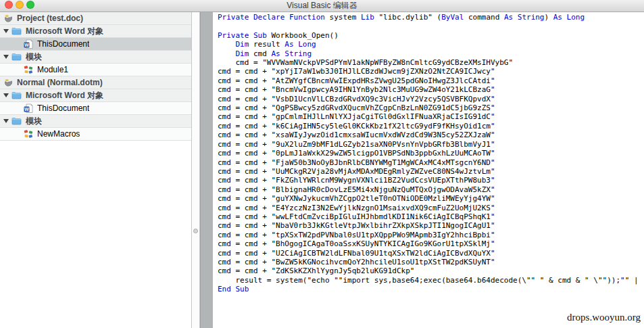  What do you see at coordinates (357, 208) in the screenshot?
I see `code-line: cmd = cmd + "E4YzczNzI3N2EwYjlkNzgnO1Msa…` at bounding box center [357, 208].